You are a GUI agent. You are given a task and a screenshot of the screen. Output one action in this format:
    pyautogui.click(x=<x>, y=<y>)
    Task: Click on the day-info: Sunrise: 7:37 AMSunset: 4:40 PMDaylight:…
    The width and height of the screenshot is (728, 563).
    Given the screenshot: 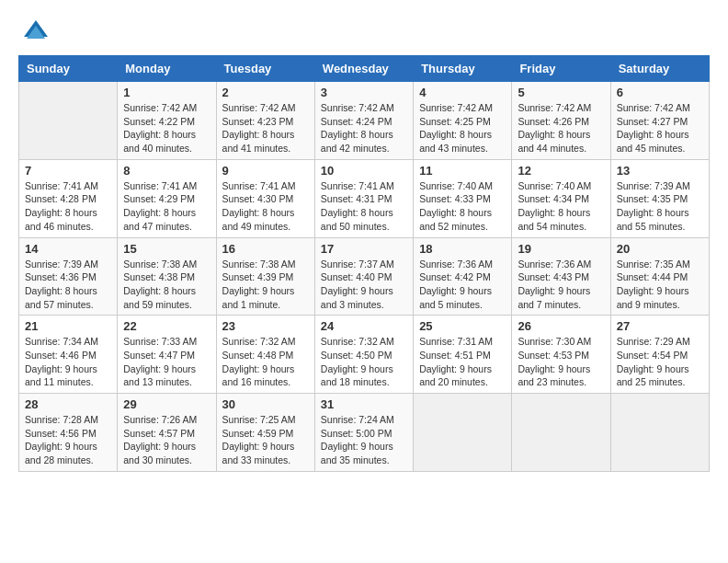 What is the action you would take?
    pyautogui.click(x=364, y=285)
    